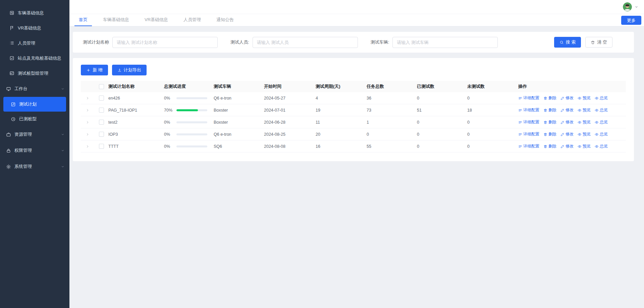 The image size is (644, 308). What do you see at coordinates (132, 70) in the screenshot?
I see `export-button-label: 计划导出` at bounding box center [132, 70].